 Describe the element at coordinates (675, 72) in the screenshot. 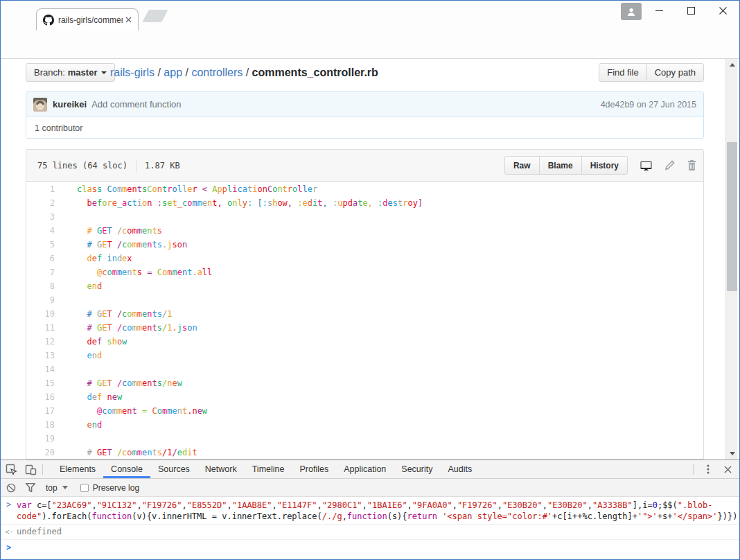

I see `copy-path-button: Copy path` at that location.